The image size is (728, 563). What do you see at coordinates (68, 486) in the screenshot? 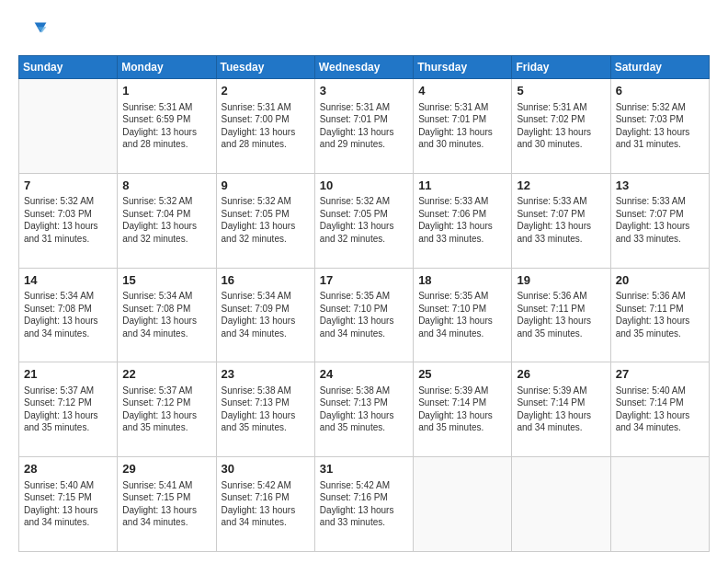
I see `day-info-line: Sunrise: 5:40 AM` at bounding box center [68, 486].